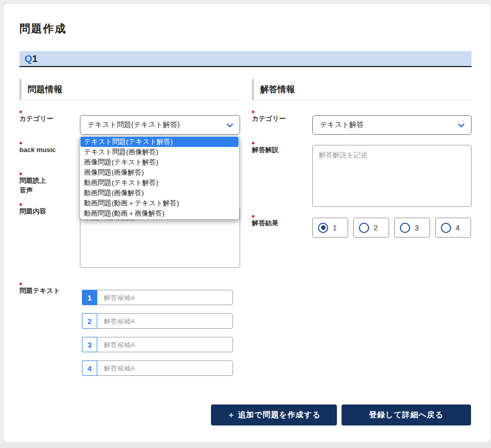 The image size is (491, 448). Describe the element at coordinates (90, 368) in the screenshot. I see `choice-badge-4: 4` at that location.